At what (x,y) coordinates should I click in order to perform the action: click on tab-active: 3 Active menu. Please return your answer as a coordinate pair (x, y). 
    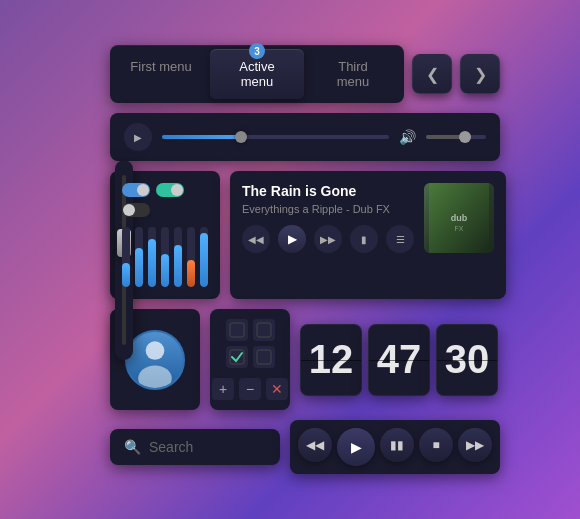
    Looking at the image, I should click on (257, 74).